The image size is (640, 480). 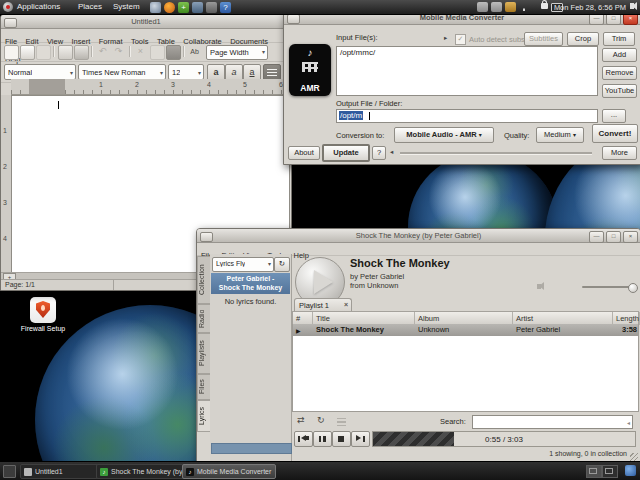 What do you see at coordinates (47, 86) in the screenshot?
I see `ruler-margin` at bounding box center [47, 86].